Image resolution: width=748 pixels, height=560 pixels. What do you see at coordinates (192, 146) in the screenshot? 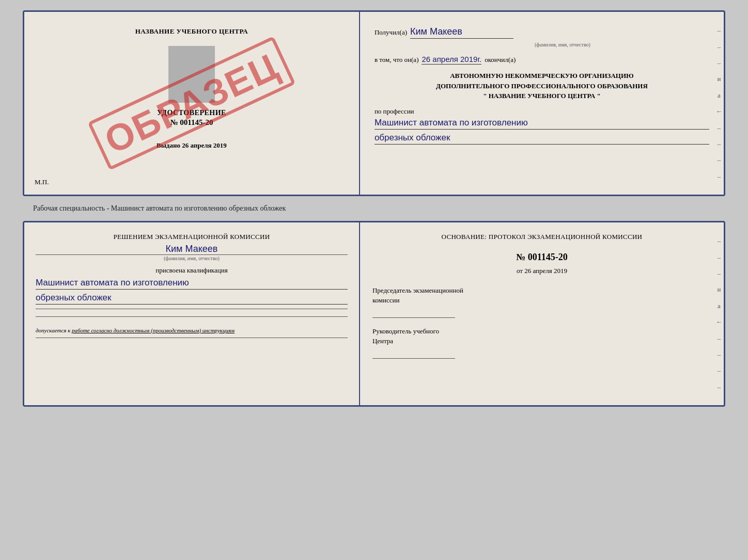
I see `vydano-line: Выдано 26 апреля 2019` at bounding box center [192, 146].